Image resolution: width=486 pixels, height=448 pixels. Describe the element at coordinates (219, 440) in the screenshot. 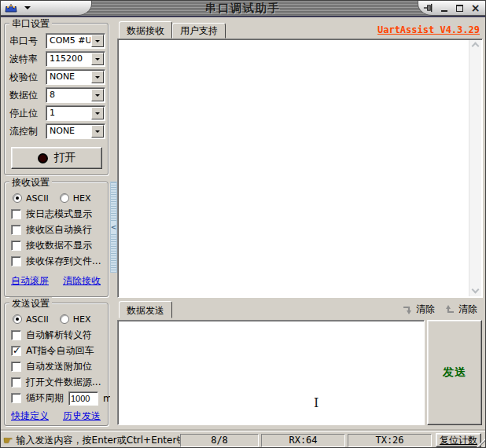

I see `send-count-panel: 8/8` at that location.